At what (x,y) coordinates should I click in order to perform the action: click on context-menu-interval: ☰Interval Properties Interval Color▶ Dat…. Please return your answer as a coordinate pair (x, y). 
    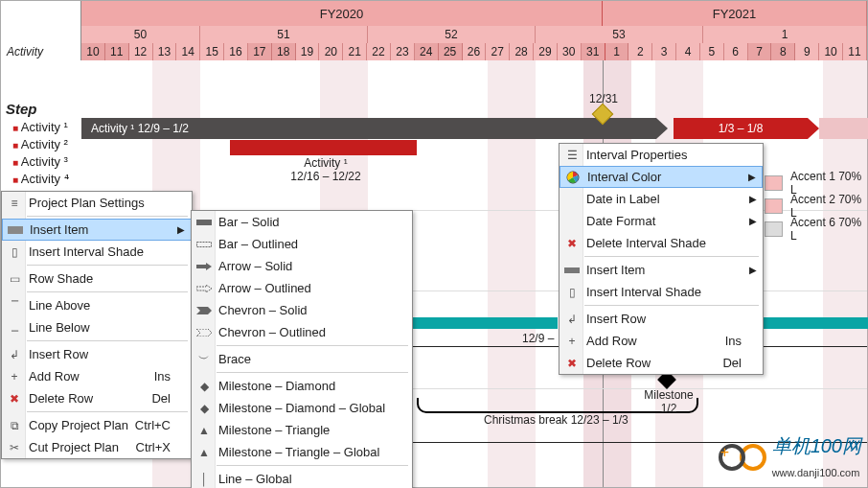
    Looking at the image, I should click on (661, 259).